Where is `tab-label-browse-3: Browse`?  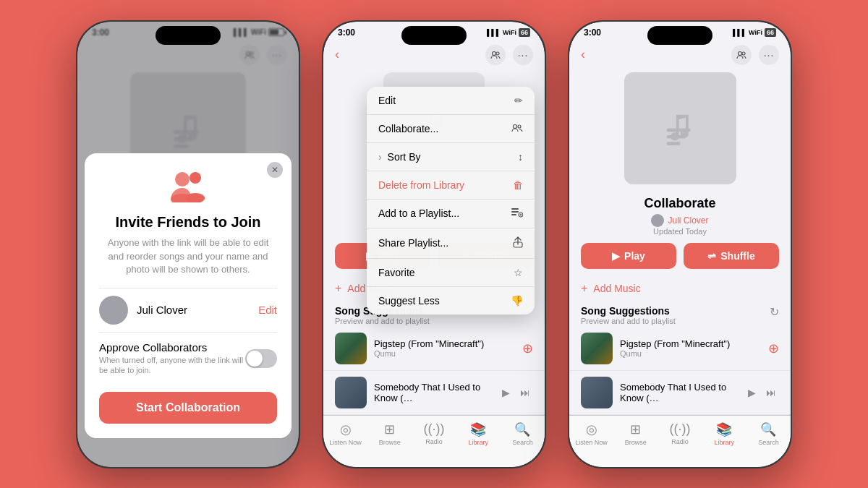
tab-label-browse-3: Browse is located at coordinates (636, 442).